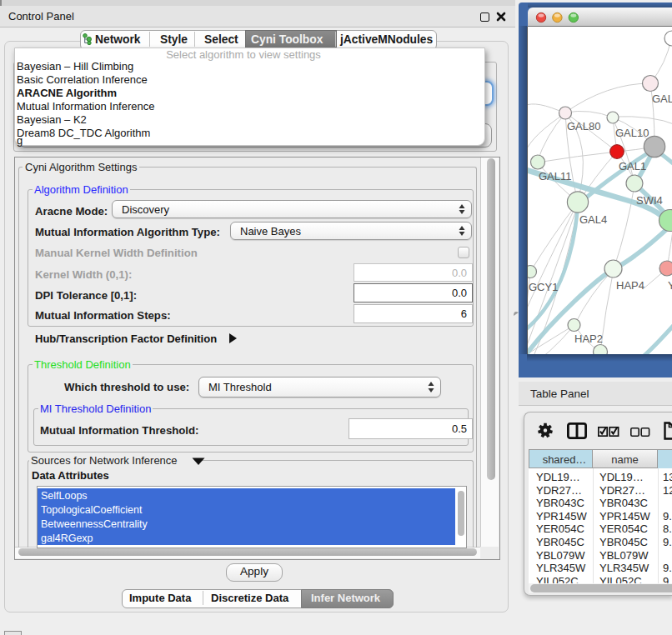 The width and height of the screenshot is (672, 635). I want to click on svg-text: GAL10, so click(632, 133).